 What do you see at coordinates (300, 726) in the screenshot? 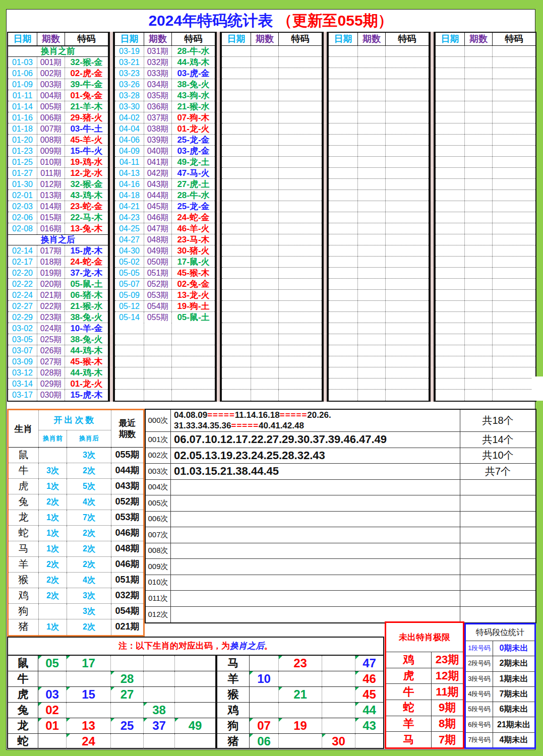
I see `zodiac-number-row: 狗 07 19 43` at bounding box center [300, 726].